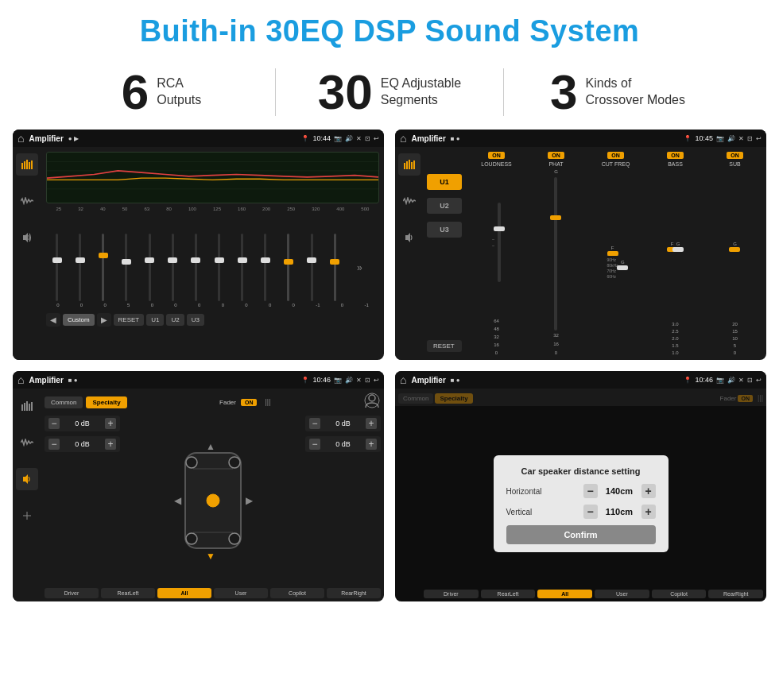 This screenshot has height=700, width=779. I want to click on eq-next-btn: ▶, so click(104, 319).